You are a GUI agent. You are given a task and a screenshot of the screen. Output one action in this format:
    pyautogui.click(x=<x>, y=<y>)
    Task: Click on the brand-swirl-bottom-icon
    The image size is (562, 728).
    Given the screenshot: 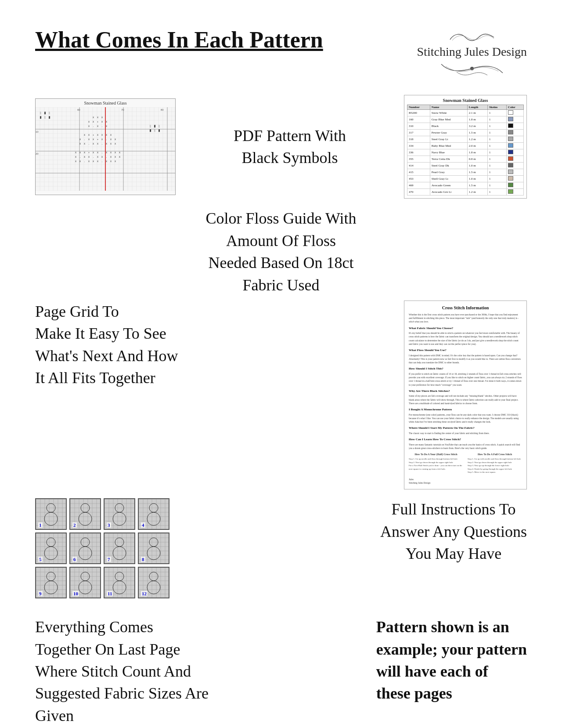 What is the action you would take?
    pyautogui.click(x=472, y=69)
    